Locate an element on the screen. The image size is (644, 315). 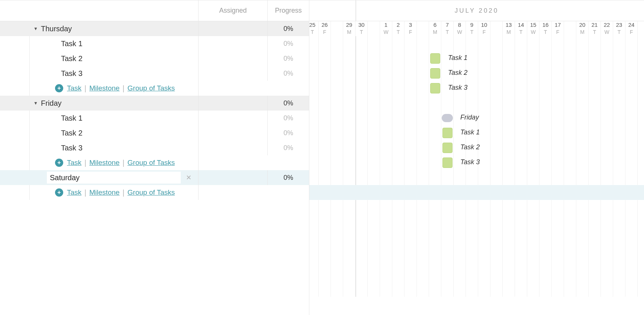
day-column: 1W is located at coordinates (386, 29).